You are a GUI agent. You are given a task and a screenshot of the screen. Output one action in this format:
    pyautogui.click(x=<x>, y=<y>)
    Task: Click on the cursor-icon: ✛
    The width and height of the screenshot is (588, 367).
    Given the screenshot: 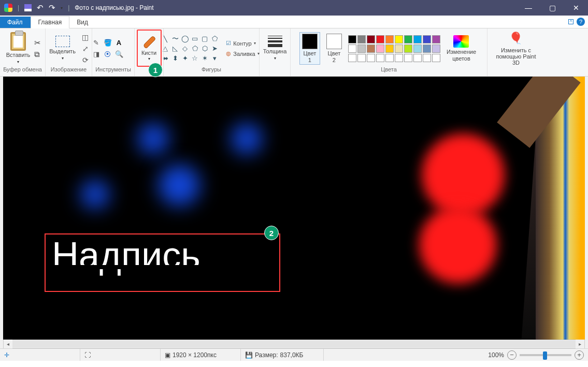 What is the action you would take?
    pyautogui.click(x=7, y=355)
    